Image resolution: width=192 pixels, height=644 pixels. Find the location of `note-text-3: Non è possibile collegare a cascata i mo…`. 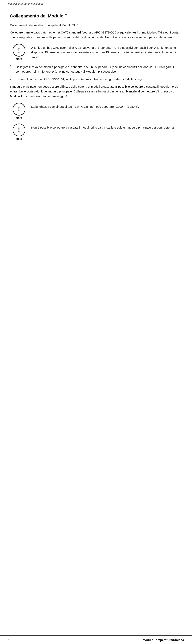

note-text-3: Non è possibile collegare a cascata i mo… is located at coordinates (107, 126).